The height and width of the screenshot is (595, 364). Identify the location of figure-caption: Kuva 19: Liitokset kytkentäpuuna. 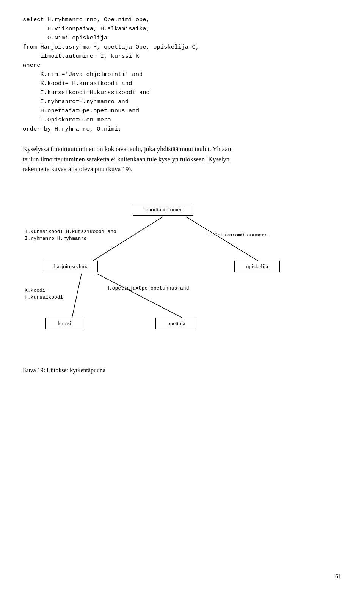
(182, 370).